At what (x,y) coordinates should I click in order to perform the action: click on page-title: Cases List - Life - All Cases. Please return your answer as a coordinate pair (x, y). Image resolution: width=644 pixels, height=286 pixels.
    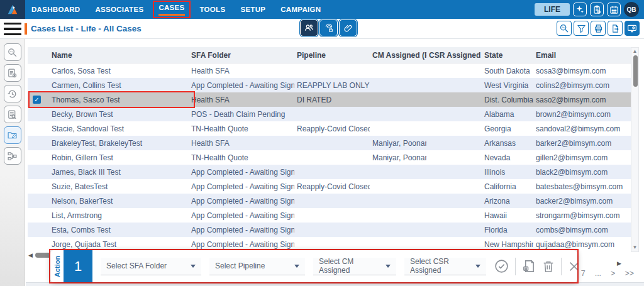
    Looking at the image, I should click on (86, 29).